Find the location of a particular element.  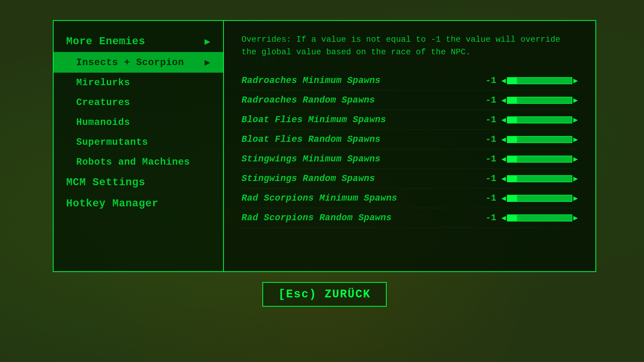

slider-bloat-flies-min: ◀ ▶ is located at coordinates (540, 120).